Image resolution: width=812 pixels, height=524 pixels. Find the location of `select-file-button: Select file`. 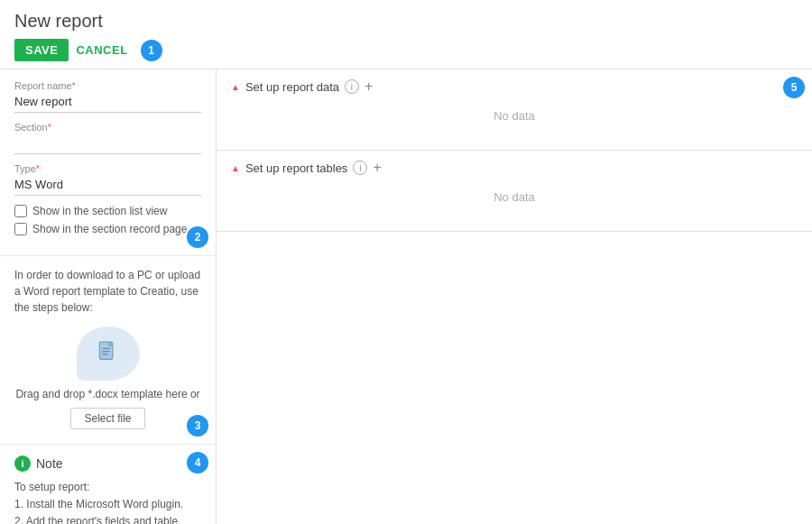

select-file-button: Select file is located at coordinates (107, 418).